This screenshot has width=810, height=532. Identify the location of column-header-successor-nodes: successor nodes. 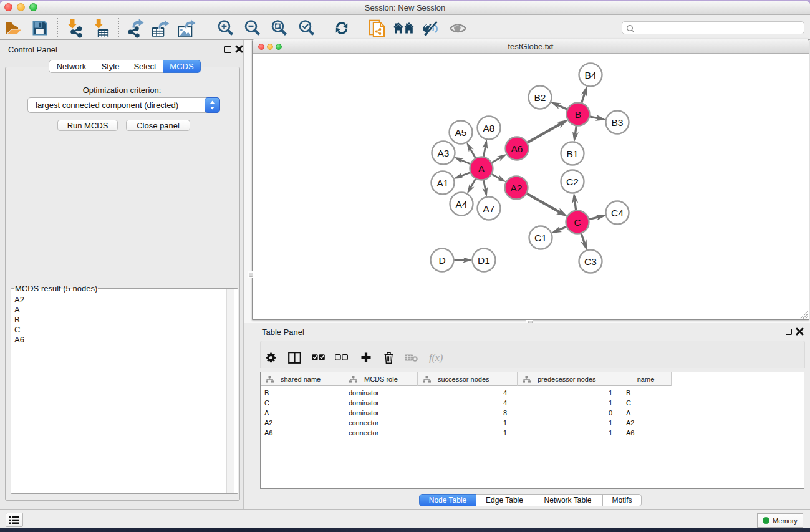
(468, 379).